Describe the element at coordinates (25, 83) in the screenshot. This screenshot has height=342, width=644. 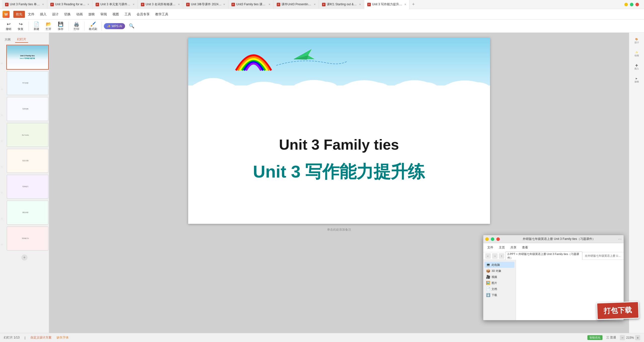
I see `slide-thumb-wrapper: 2☆学习内容` at that location.